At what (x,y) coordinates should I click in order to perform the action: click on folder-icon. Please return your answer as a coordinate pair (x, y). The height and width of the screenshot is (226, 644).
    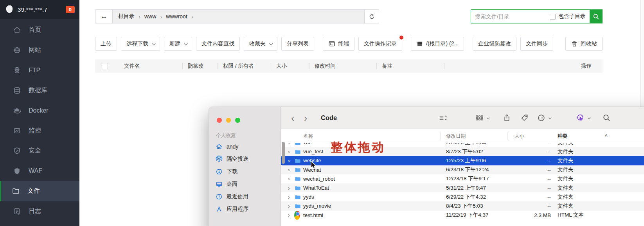
    Looking at the image, I should click on (298, 160).